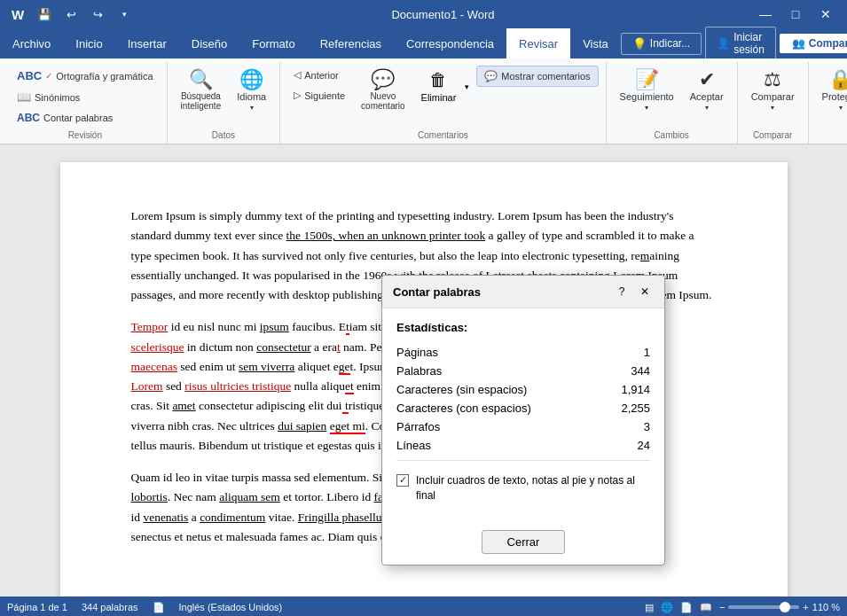 The image size is (847, 616). What do you see at coordinates (18, 14) in the screenshot?
I see `word-logo: W` at bounding box center [18, 14].